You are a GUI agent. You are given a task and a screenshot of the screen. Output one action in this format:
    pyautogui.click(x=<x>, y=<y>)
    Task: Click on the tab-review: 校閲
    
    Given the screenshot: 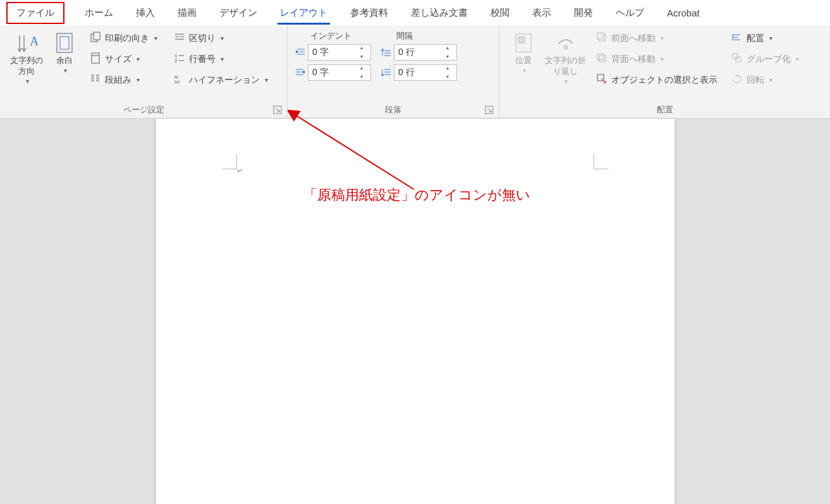 What is the action you would take?
    pyautogui.click(x=500, y=13)
    